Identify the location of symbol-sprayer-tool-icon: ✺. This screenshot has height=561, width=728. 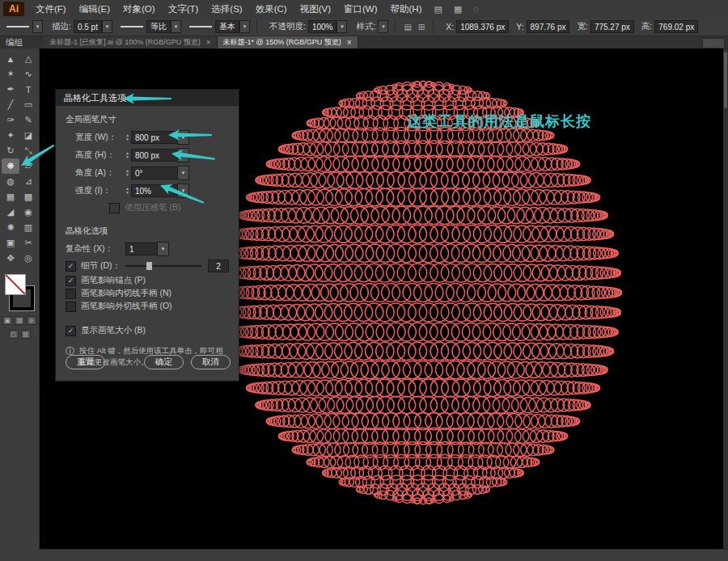
(11, 228).